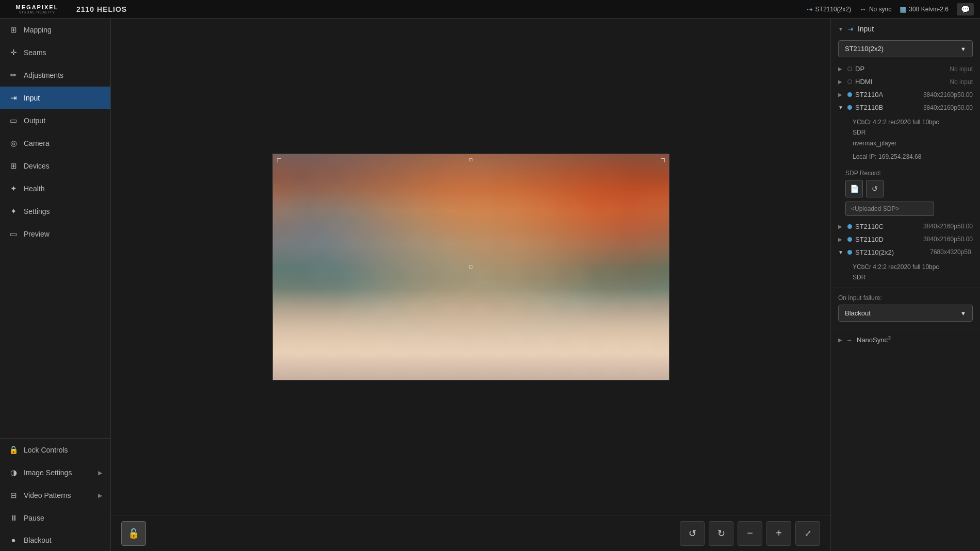  What do you see at coordinates (37, 12) in the screenshot?
I see `logo-bottom: VISUAL REALITY` at bounding box center [37, 12].